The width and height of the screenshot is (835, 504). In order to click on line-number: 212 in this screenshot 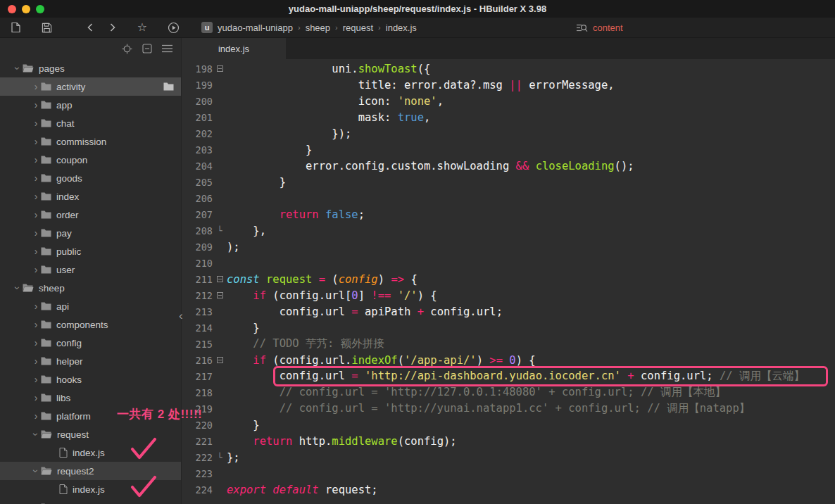, I will do `click(197, 296)`.